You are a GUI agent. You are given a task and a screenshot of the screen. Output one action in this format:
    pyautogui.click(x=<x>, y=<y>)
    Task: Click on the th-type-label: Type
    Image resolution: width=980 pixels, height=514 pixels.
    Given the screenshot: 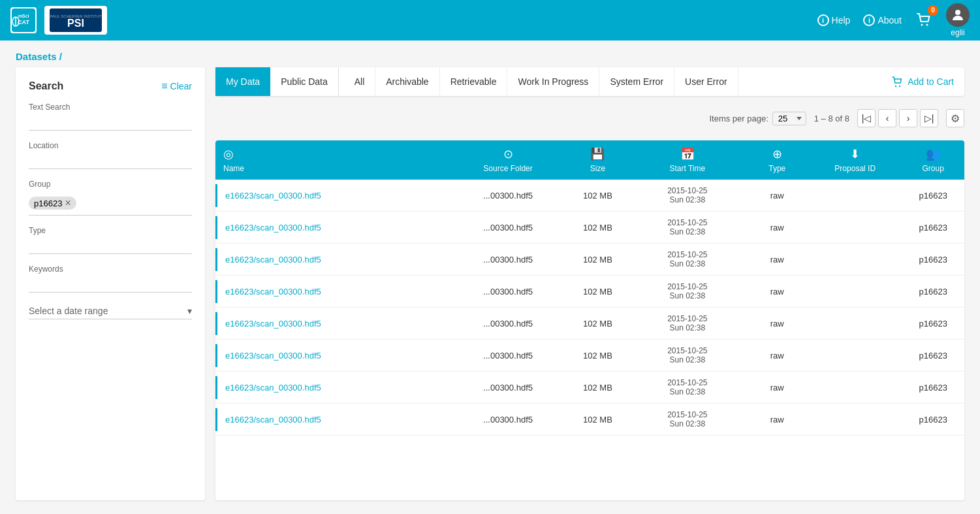 What is the action you would take?
    pyautogui.click(x=777, y=169)
    